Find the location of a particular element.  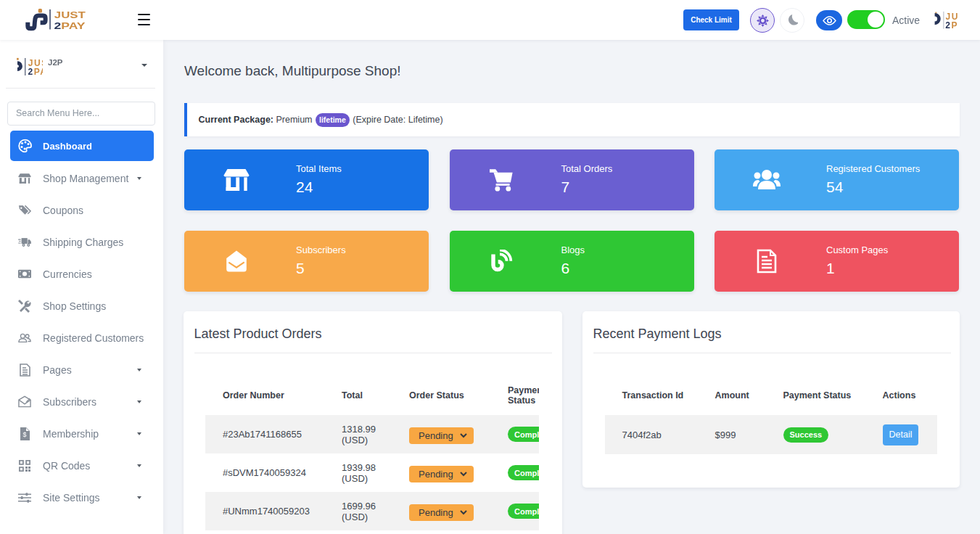

svg-text: 2PA is located at coordinates (36, 71).